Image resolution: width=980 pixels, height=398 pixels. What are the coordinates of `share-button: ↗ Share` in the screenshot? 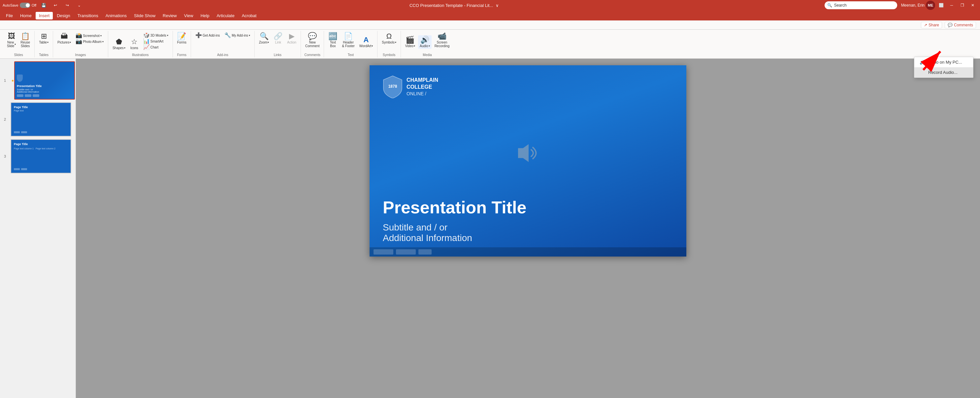 It's located at (931, 25).